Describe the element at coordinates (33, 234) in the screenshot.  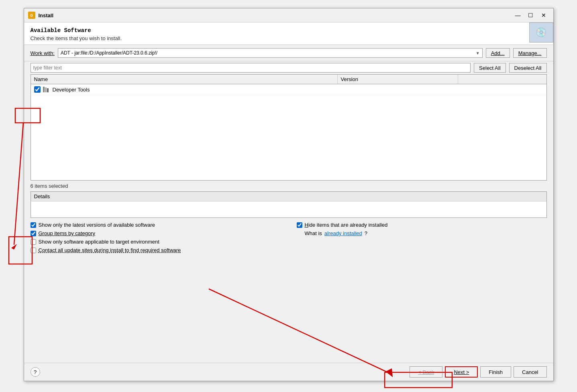
I see `checkbox-group-by-category` at that location.